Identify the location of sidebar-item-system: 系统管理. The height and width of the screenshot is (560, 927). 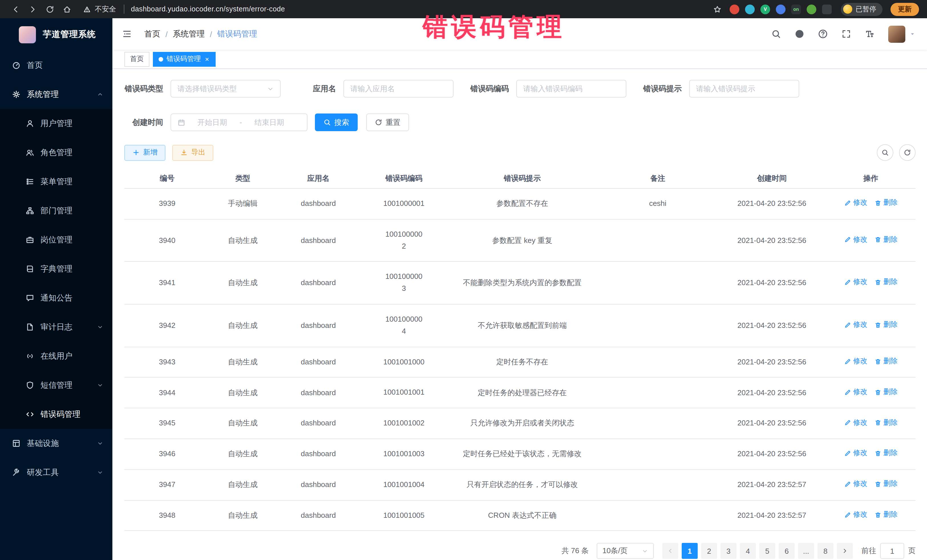
(56, 94).